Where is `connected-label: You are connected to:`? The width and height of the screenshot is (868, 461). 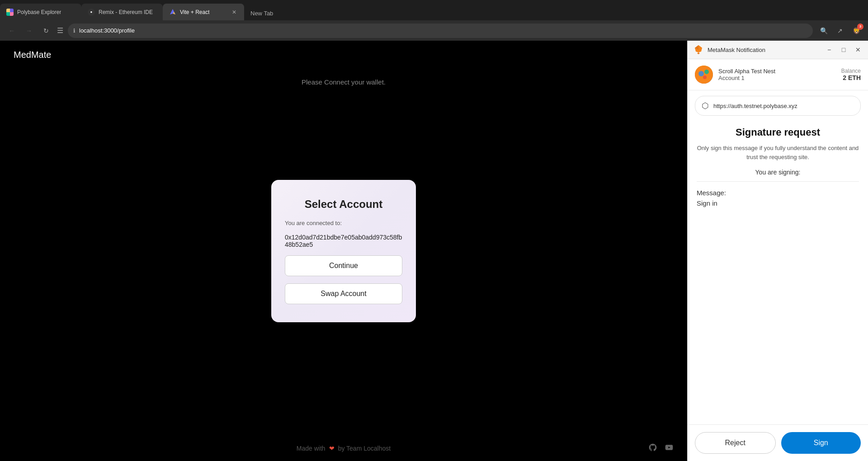 connected-label: You are connected to: is located at coordinates (344, 223).